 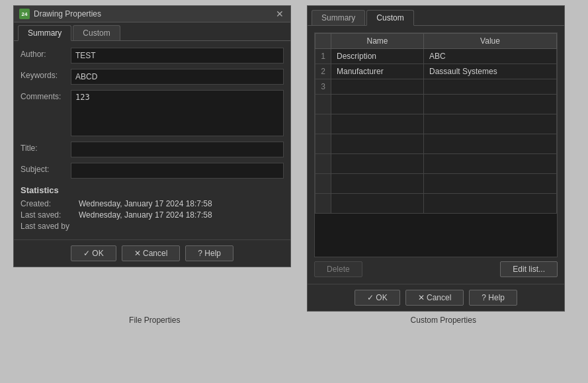 What do you see at coordinates (378, 41) in the screenshot?
I see `th-name: Name` at bounding box center [378, 41].